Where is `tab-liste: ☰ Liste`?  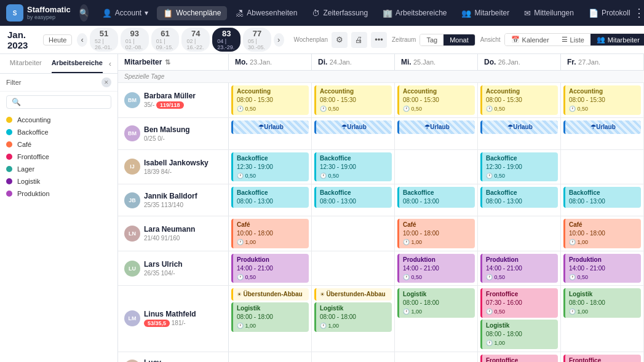 tab-liste: ☰ Liste is located at coordinates (573, 39).